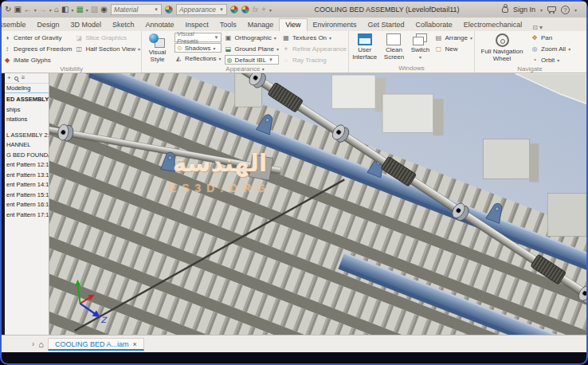 The height and width of the screenshot is (365, 588). I want to click on material-sphere-icon: ◉, so click(104, 10).